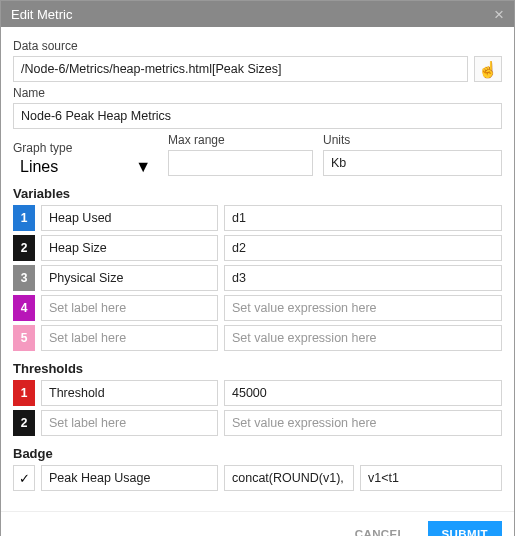  I want to click on name-input, so click(258, 116).